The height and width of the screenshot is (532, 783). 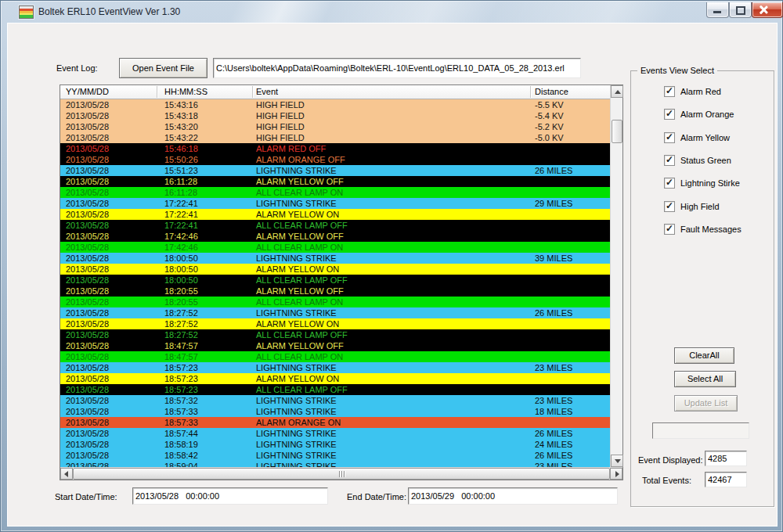 I want to click on table-row: 2013/05/2815:51:23LIGHTNING STRIKE26 MIL…, so click(x=335, y=171).